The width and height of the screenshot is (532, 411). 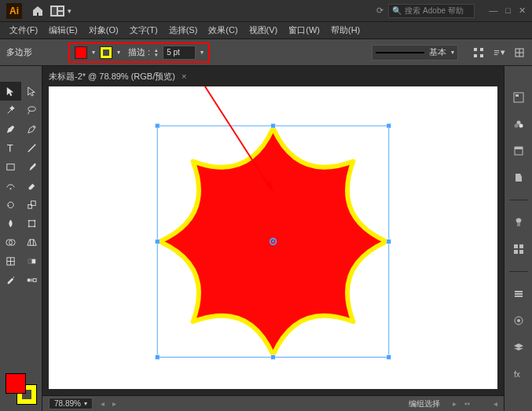 What do you see at coordinates (519, 97) in the screenshot?
I see `properties-panel-icon` at bounding box center [519, 97].